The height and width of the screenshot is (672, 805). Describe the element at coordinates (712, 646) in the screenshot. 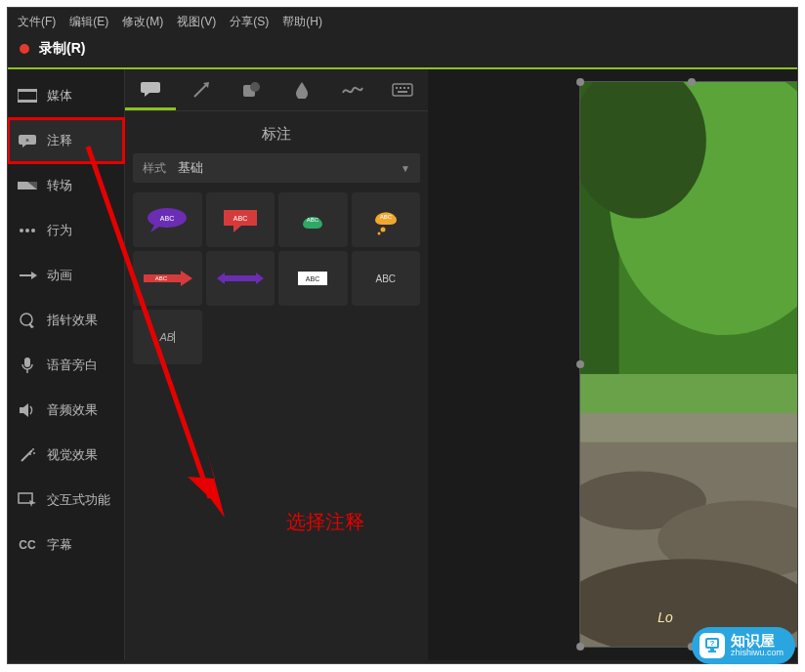

I see `watermark-icon: ?` at that location.